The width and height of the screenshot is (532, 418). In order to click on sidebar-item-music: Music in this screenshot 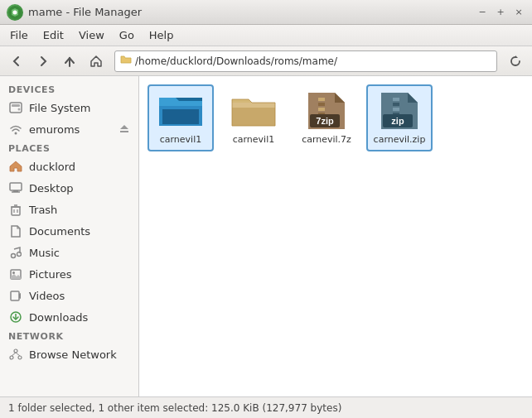, I will do `click(70, 252)`.